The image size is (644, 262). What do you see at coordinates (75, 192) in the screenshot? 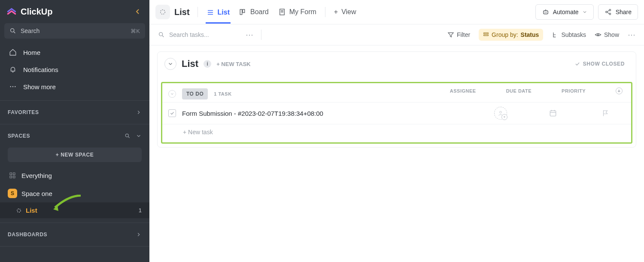
I see `space-tree: Everything S Space one List 1` at bounding box center [75, 192].